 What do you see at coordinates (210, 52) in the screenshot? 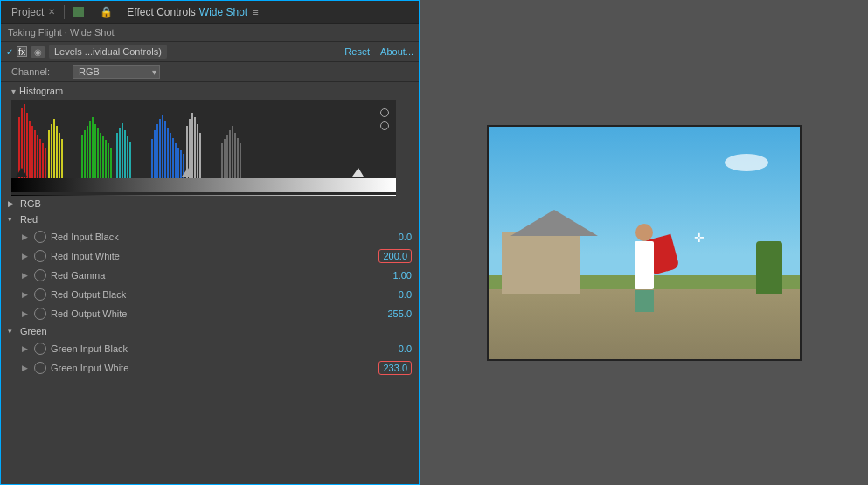
I see `fx-bar: ✓ fx ◉ Levels ...ividual Controls) Reset…` at bounding box center [210, 52].